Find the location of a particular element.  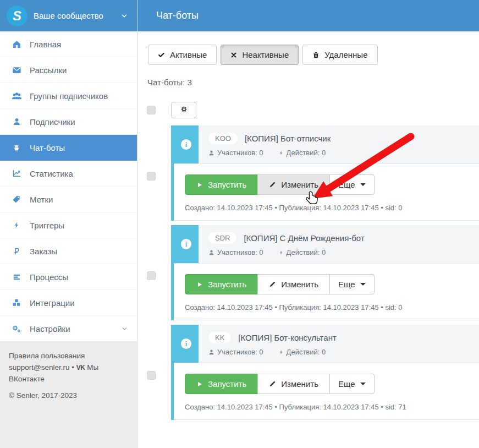

bot-card-body: Запустить Изменить Еще is located at coordinates (327, 292).